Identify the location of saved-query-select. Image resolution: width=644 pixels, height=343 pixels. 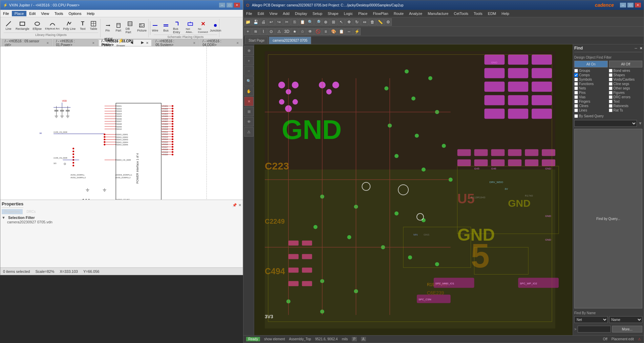
(605, 123).